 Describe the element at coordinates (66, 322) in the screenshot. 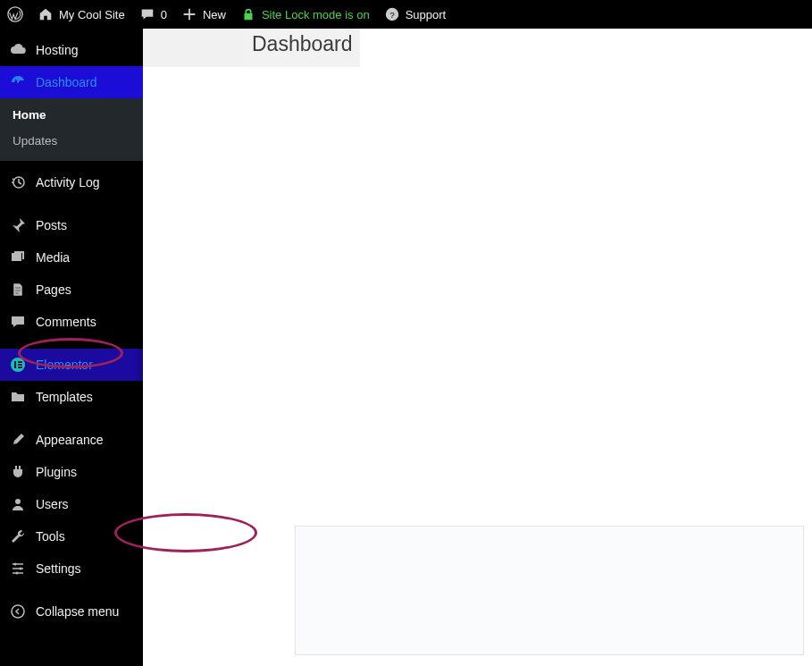

I see `sidebar-item-label: Comments` at that location.